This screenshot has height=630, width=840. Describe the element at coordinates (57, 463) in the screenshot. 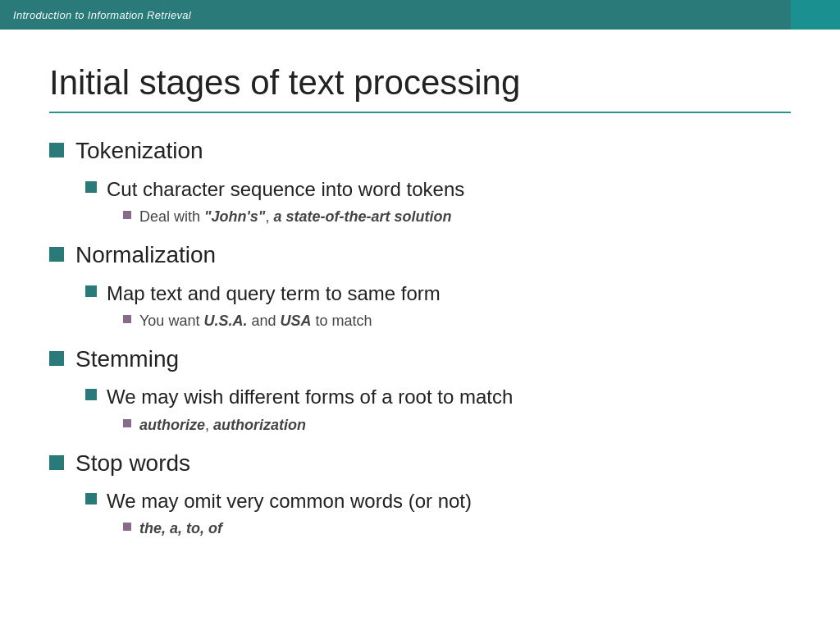

I see `bullet-l1-stopwords` at that location.